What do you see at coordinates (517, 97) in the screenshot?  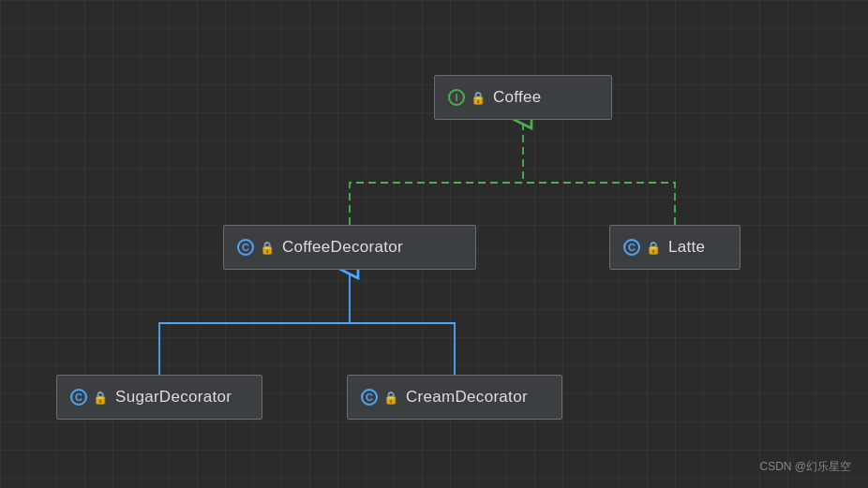 I see `coffee-label: Coffee` at bounding box center [517, 97].